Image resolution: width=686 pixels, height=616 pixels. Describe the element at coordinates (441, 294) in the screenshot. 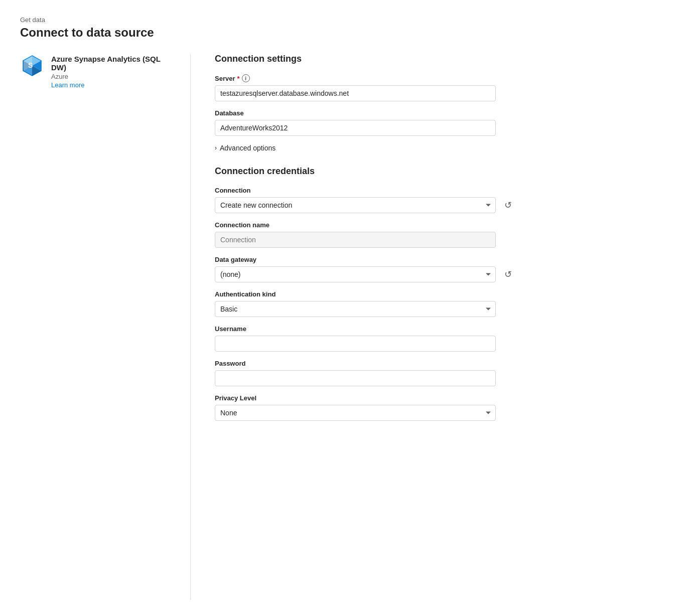

I see `auth-kind-label: Authentication kind` at that location.